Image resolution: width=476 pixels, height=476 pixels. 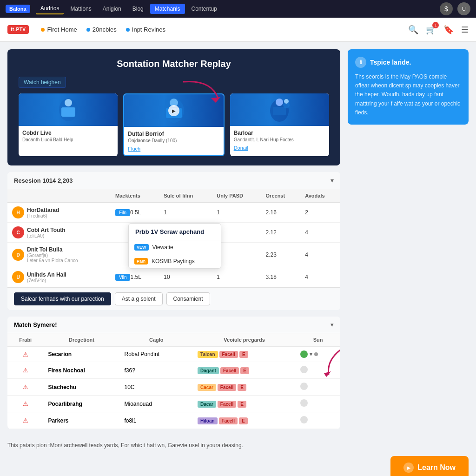 I want to click on table-header-chevron-icon: ▾, so click(x=332, y=180).